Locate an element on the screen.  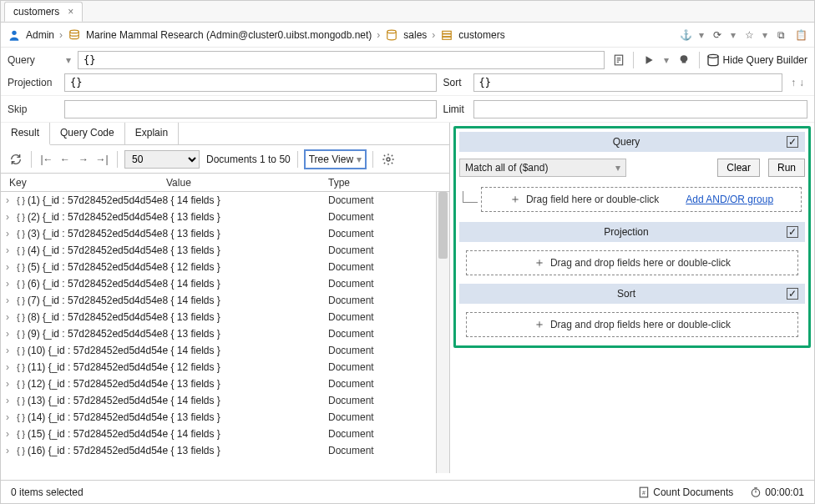
history-icon: ⟳ is located at coordinates (717, 35).